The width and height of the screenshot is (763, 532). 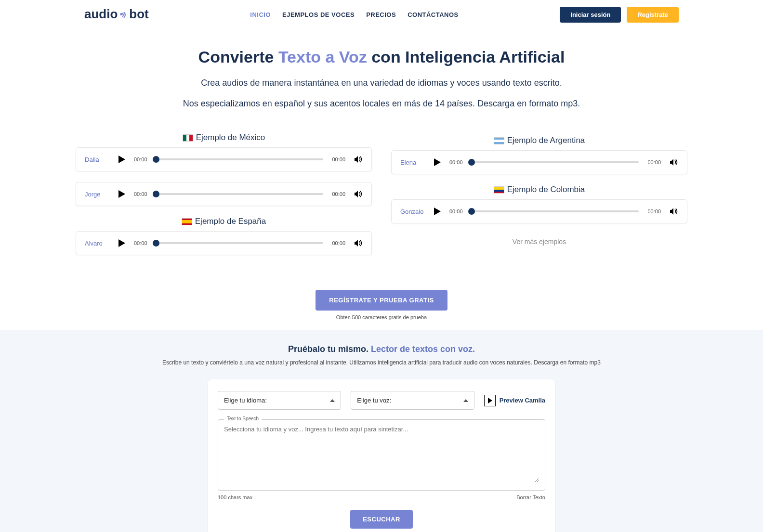 I want to click on hero-subtitle-1: Crea audios de manera instantánea en una…, so click(x=382, y=83).